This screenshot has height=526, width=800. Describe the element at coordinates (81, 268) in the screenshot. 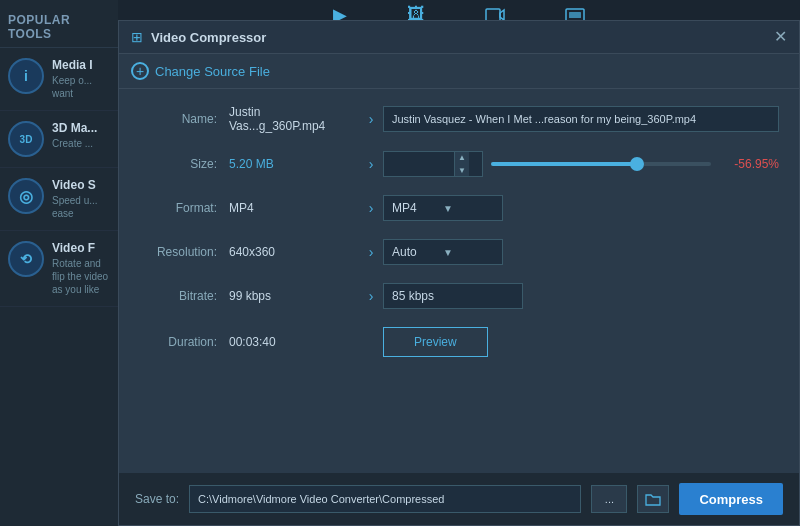

I see `sidebar-item-video-flip-text: Video F Rotate and flip the video as you…` at that location.